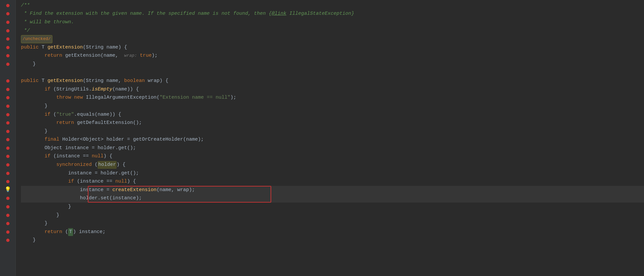  What do you see at coordinates (320, 14) in the screenshot?
I see `token-comment-3: IllegalStateException}` at bounding box center [320, 14].